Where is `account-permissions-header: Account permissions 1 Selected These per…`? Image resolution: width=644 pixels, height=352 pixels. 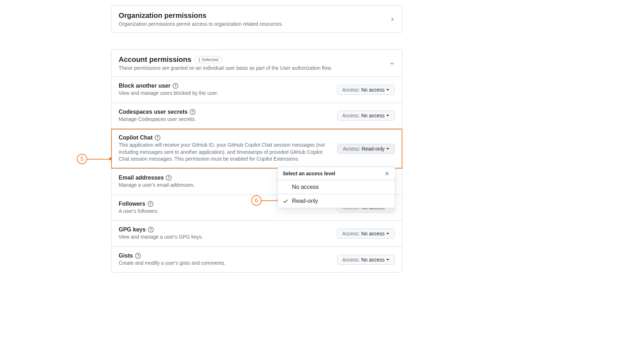
account-permissions-header: Account permissions 1 Selected These per… is located at coordinates (257, 63).